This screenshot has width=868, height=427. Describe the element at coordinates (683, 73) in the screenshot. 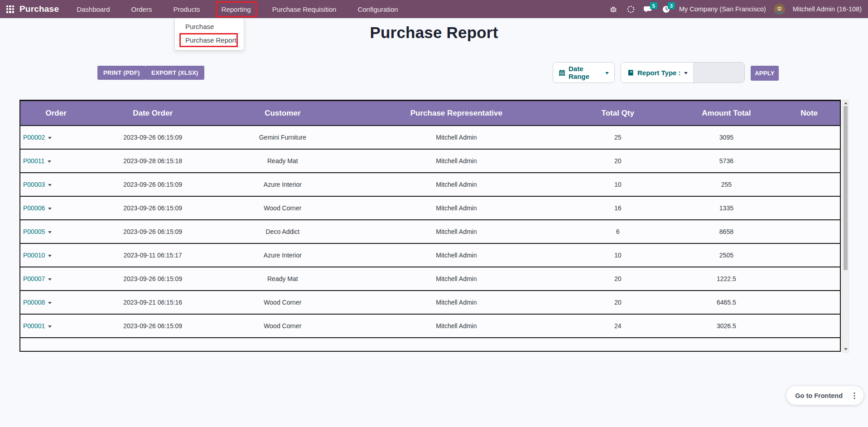

I see `report-type-group: Report Type :` at that location.